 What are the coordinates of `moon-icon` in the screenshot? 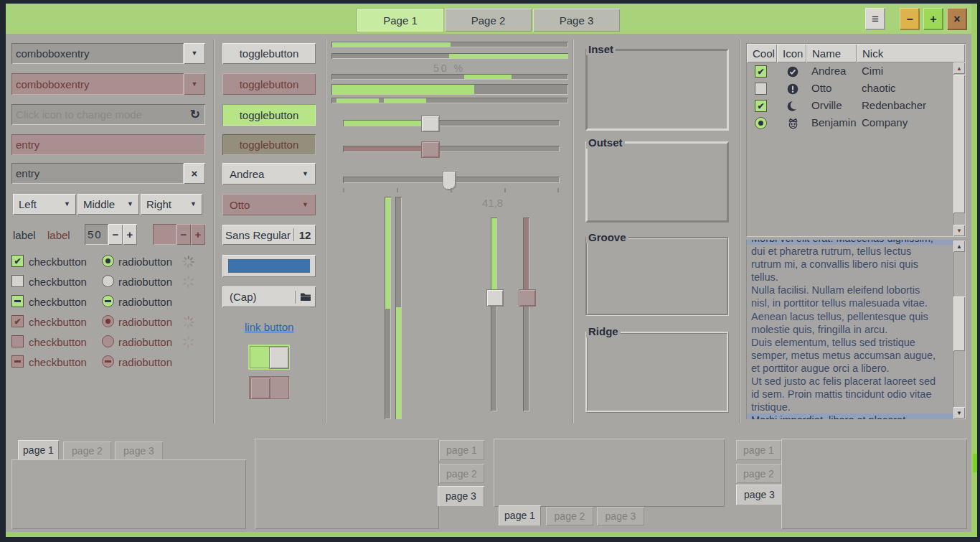 It's located at (793, 106).